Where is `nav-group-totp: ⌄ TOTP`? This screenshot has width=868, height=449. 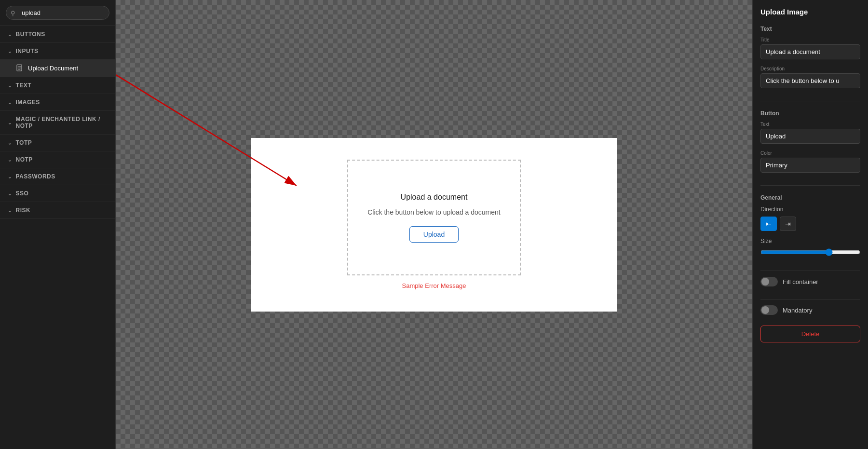 nav-group-totp: ⌄ TOTP is located at coordinates (58, 143).